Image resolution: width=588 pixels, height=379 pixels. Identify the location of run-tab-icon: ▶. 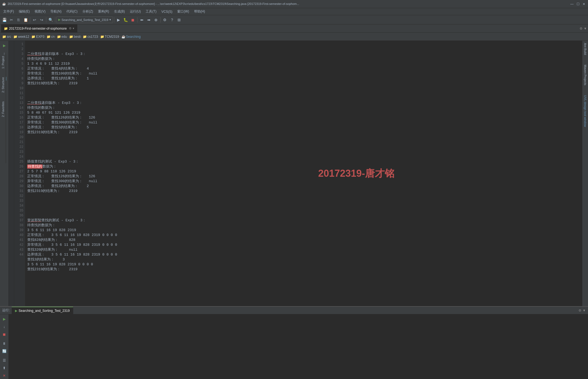
(16, 311).